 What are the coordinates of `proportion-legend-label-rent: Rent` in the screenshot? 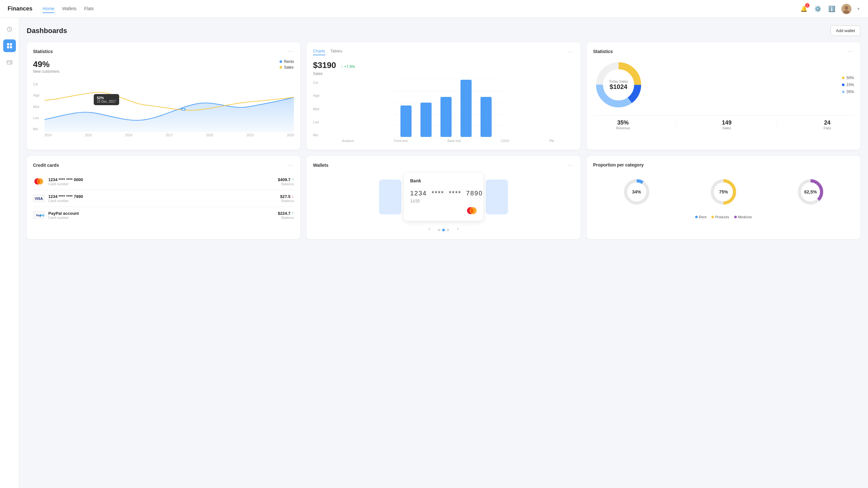 It's located at (703, 217).